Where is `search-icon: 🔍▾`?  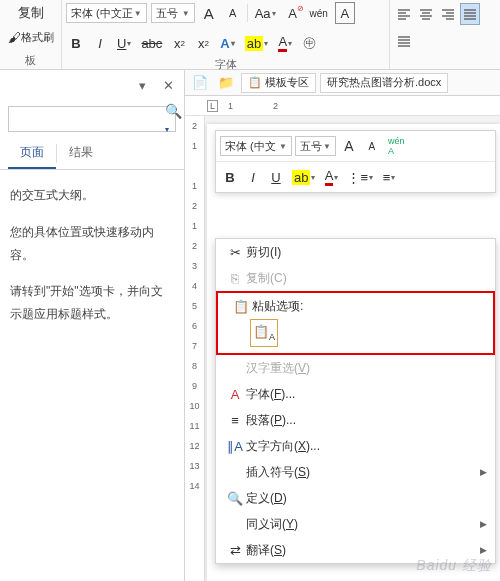 search-icon: 🔍▾ is located at coordinates (174, 119).